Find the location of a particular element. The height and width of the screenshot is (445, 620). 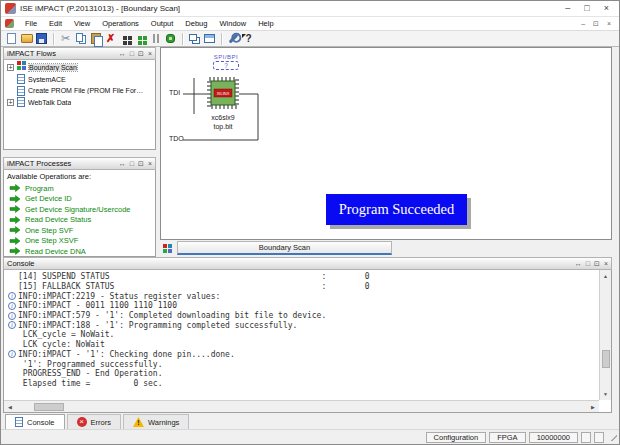

menu-item: File is located at coordinates (31, 24).